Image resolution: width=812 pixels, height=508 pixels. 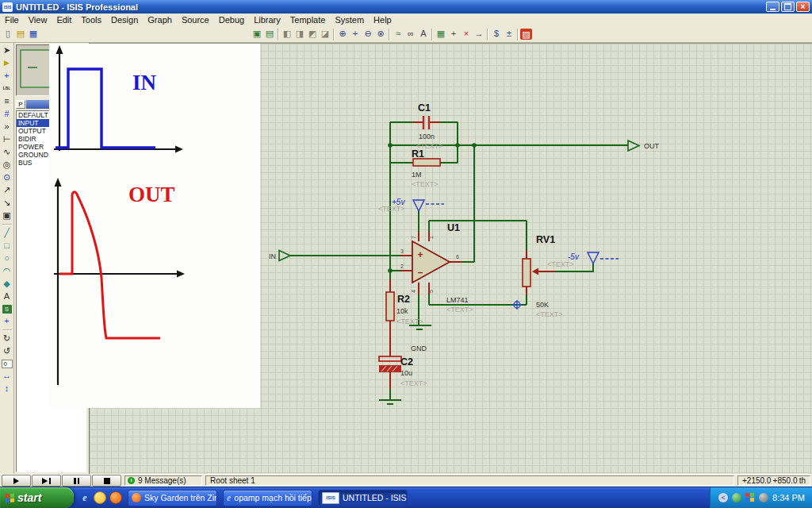 What do you see at coordinates (7, 297) in the screenshot?
I see `2d-text-icon: A` at bounding box center [7, 297].